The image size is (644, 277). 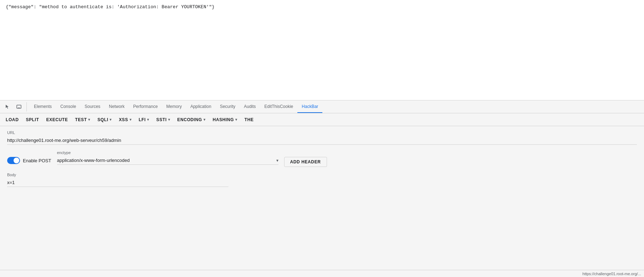 What do you see at coordinates (92, 107) in the screenshot?
I see `tab-sources: Sources` at bounding box center [92, 107].